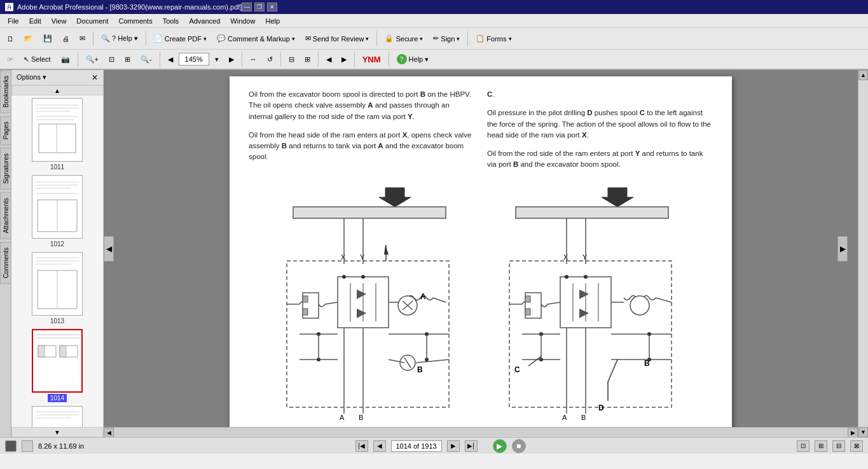  What do you see at coordinates (493, 39) in the screenshot?
I see `forms-button: 📋 Forms` at bounding box center [493, 39].